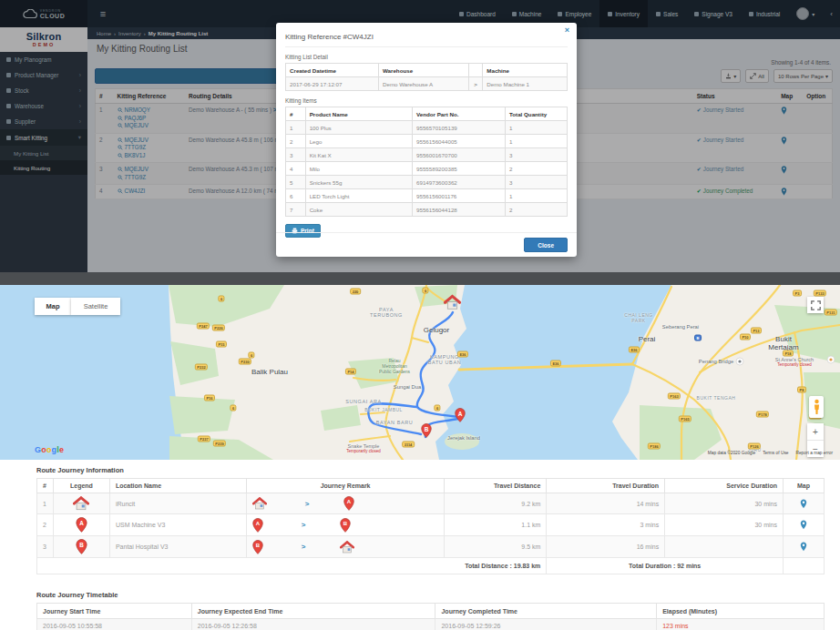  Describe the element at coordinates (537, 115) in the screenshot. I see `col-total-quantity: Total Quantity` at that location.